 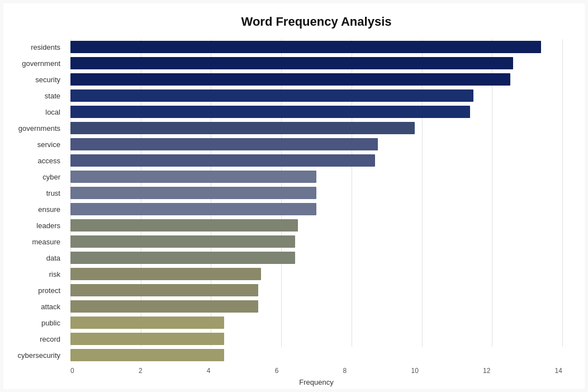 What do you see at coordinates (35, 79) in the screenshot?
I see `bar-label: security` at bounding box center [35, 79].